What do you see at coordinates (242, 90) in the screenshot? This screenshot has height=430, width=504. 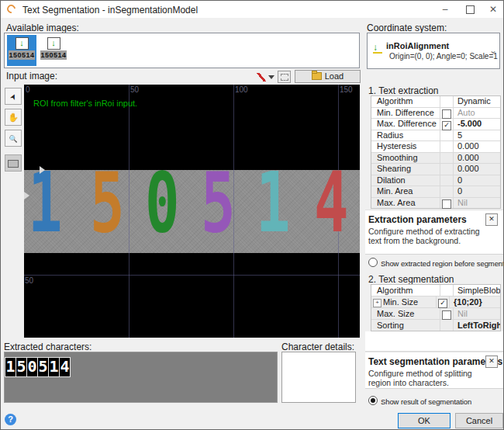 I see `ruler-label: 100` at bounding box center [242, 90].